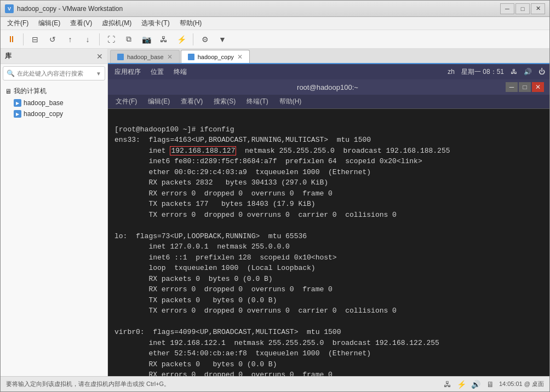 Image resolution: width=550 pixels, height=392 pixels. Describe the element at coordinates (203, 151) in the screenshot. I see `ip-highlight-box: 192.168.188.127` at that location.